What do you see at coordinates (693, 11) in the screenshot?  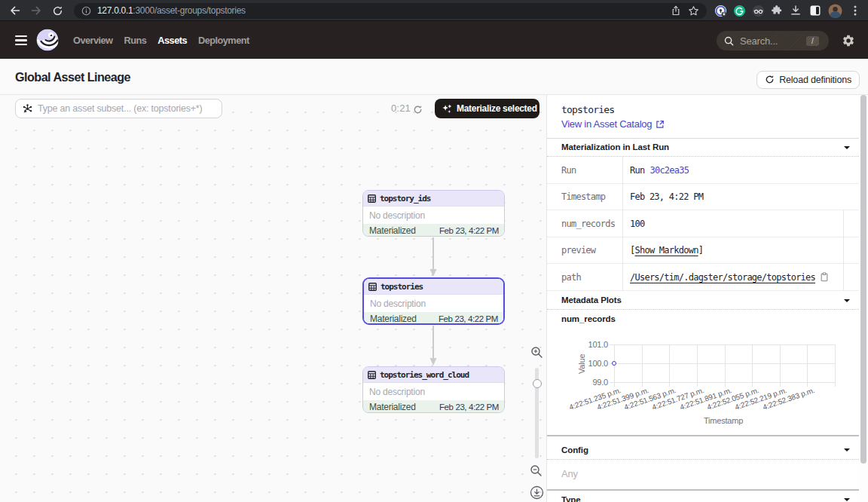 I see `bookmark-star-icon` at bounding box center [693, 11].